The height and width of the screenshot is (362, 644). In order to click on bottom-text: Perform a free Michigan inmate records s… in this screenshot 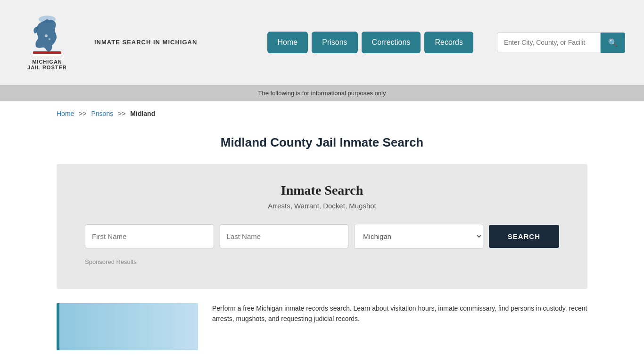, I will do `click(400, 314)`.